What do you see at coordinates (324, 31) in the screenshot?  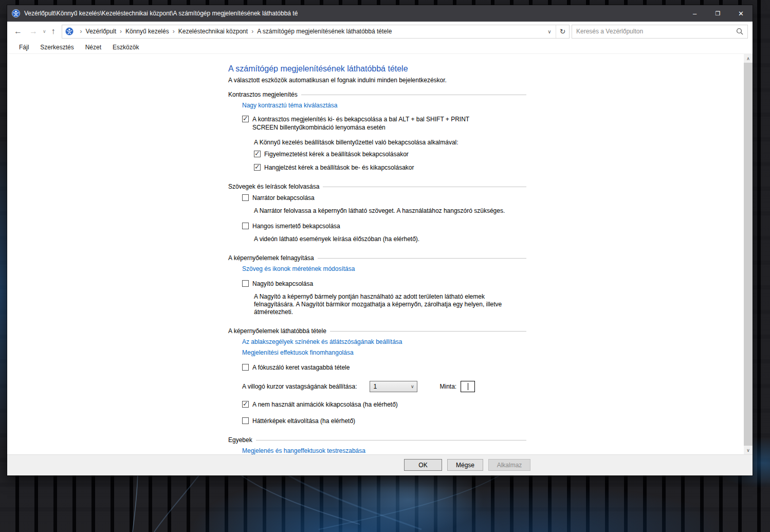 I see `breadcrumb-current-page: A számítógép megjelenítésének láthatóbbá…` at bounding box center [324, 31].